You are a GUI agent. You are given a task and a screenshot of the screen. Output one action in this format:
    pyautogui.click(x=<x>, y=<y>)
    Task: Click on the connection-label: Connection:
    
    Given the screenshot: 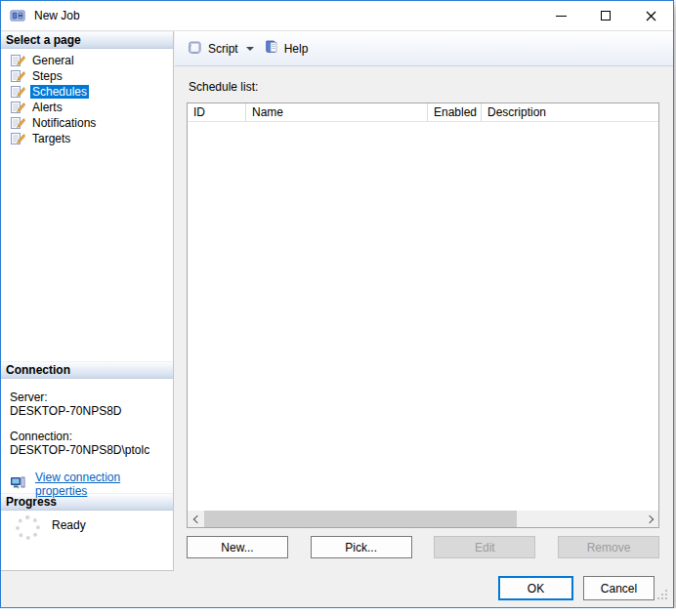 What is the action you would take?
    pyautogui.click(x=87, y=436)
    